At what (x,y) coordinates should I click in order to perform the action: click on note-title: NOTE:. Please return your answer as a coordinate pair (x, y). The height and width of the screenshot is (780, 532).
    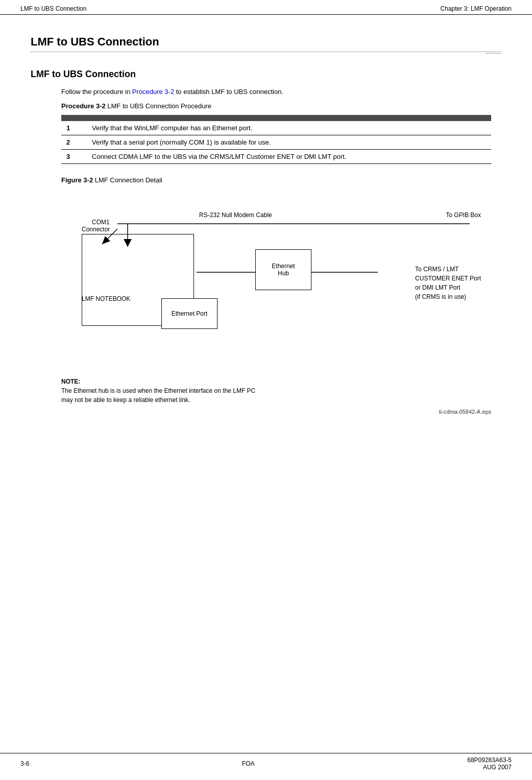
    Looking at the image, I should click on (281, 382).